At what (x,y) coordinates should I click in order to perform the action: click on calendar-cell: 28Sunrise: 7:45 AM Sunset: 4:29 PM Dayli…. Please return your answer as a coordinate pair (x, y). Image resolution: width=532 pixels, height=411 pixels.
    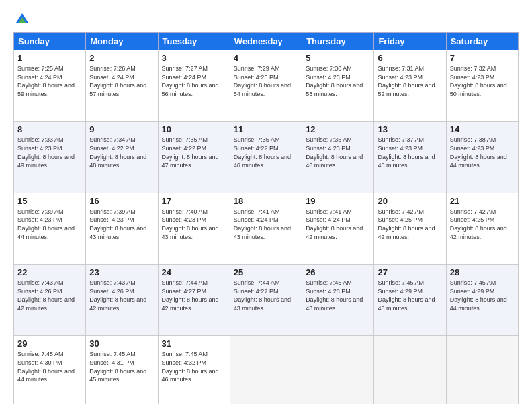
    Looking at the image, I should click on (482, 300).